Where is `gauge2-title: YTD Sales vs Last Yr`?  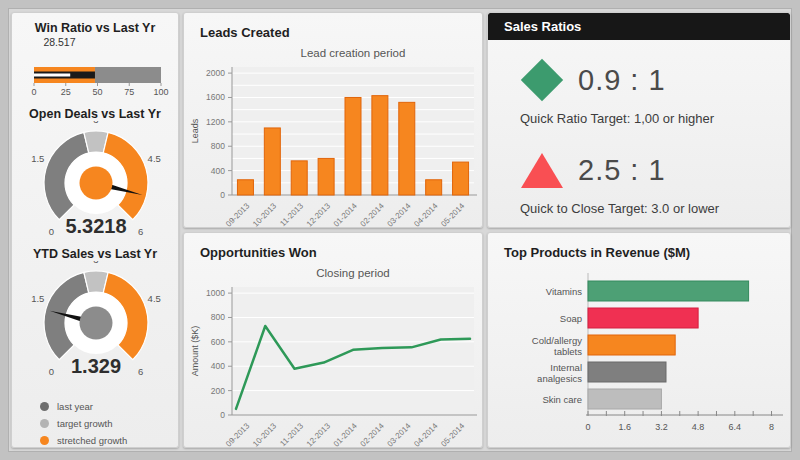 gauge2-title: YTD Sales vs Last Yr is located at coordinates (95, 254).